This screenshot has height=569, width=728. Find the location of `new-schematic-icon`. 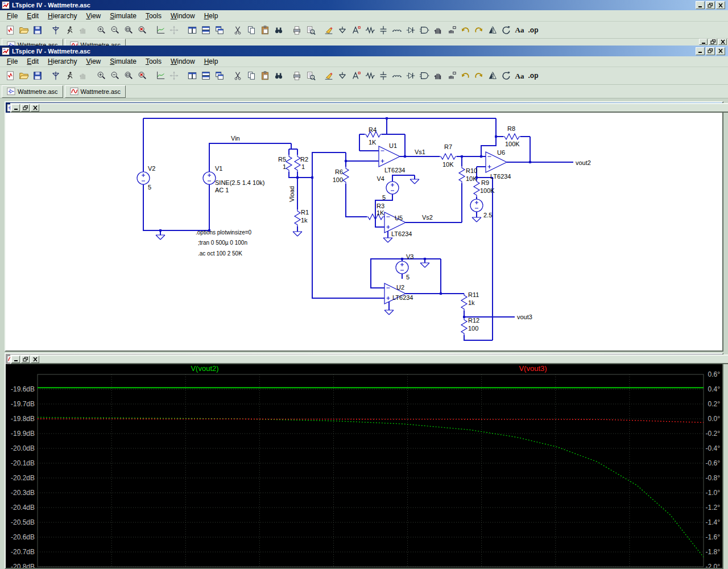

new-schematic-icon is located at coordinates (10, 30).